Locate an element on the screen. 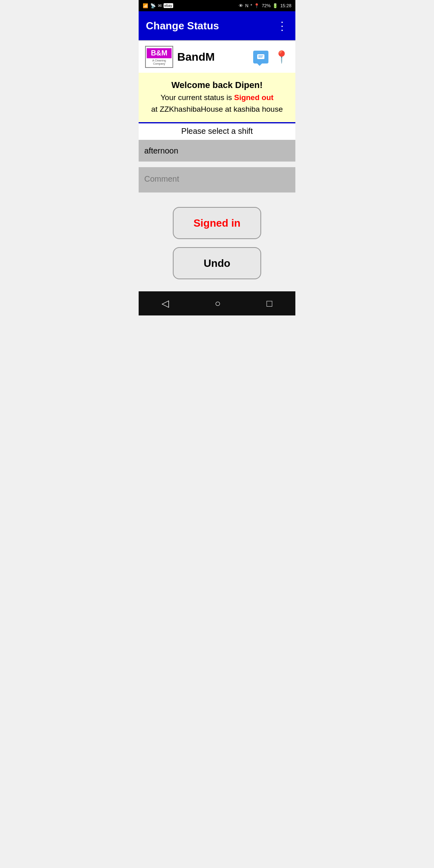 This screenshot has height=868, width=434. home-button: ○ is located at coordinates (218, 303).